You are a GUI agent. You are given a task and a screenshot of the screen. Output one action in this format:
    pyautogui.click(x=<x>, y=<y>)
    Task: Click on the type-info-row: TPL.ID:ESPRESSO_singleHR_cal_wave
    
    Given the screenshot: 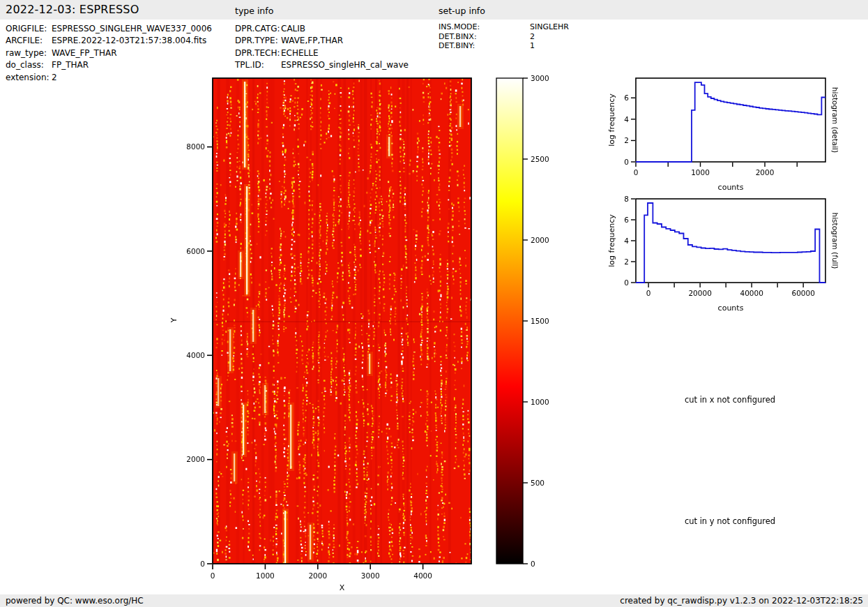 What is the action you would take?
    pyautogui.click(x=322, y=66)
    